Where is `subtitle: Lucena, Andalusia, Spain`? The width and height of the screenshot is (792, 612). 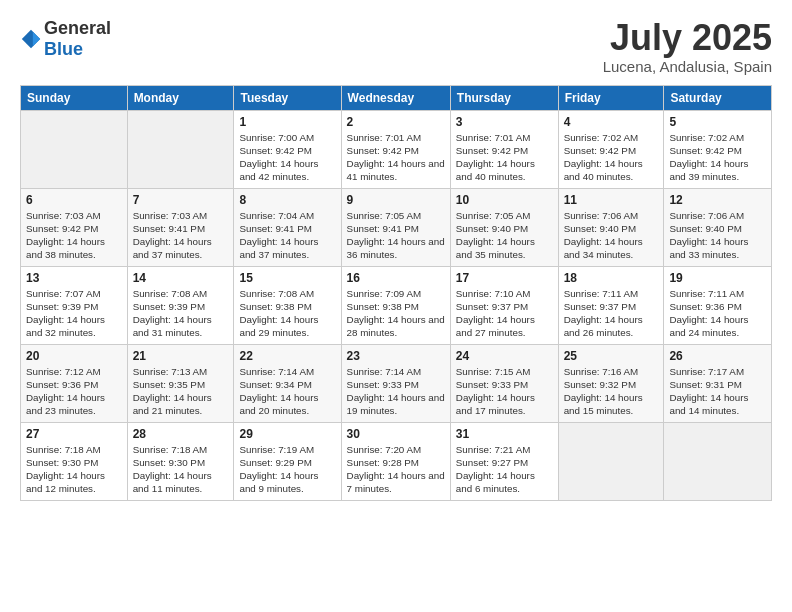
subtitle: Lucena, Andalusia, Spain is located at coordinates (688, 66).